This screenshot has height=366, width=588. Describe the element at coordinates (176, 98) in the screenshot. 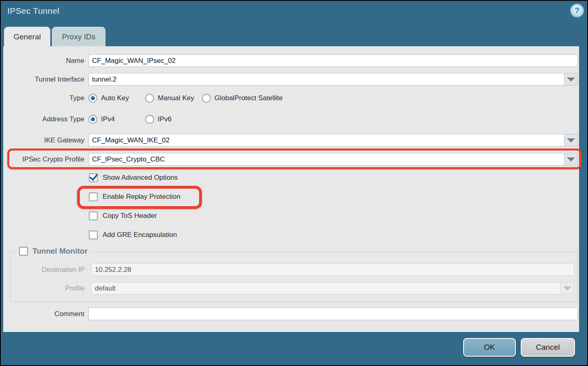

I see `radio-manual-key-label: Manual Key` at that location.